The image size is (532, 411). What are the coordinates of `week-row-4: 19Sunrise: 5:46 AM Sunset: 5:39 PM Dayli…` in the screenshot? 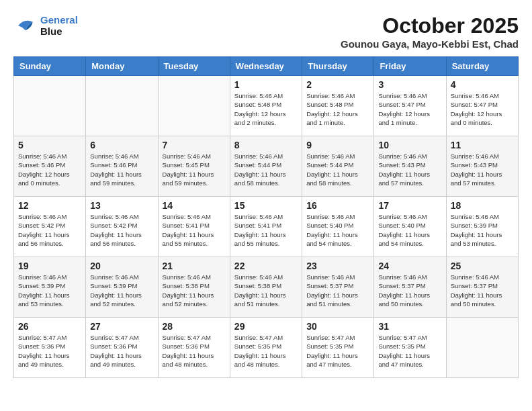 It's located at (266, 287).